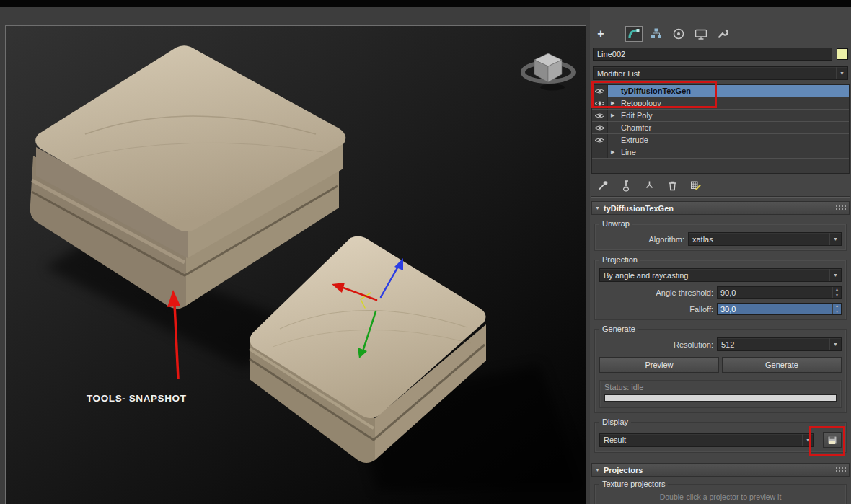  I want to click on preview-button: Preview, so click(659, 365).